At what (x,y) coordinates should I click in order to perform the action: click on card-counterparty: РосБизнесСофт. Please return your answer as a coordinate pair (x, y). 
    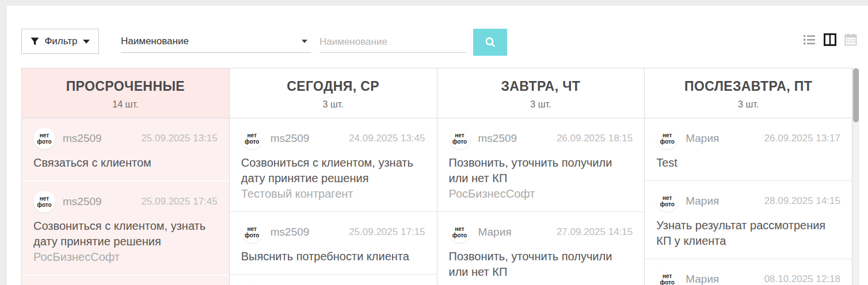
    Looking at the image, I should click on (125, 257).